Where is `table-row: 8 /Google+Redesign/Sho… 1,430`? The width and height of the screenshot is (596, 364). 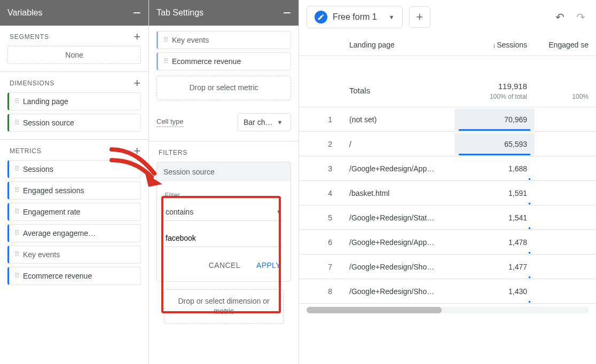 table-row: 8 /Google+Redesign/Sho… 1,430 is located at coordinates (448, 291).